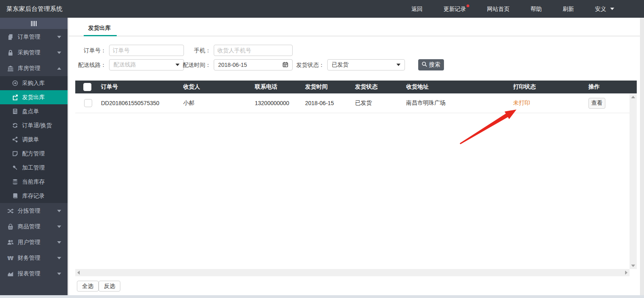 The width and height of the screenshot is (644, 298). I want to click on bottom-edge-strip, so click(322, 296).